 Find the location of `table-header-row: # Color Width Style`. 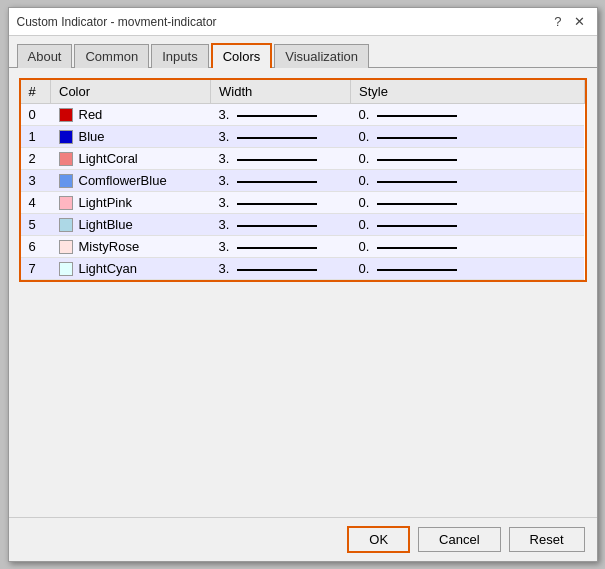

table-header-row: # Color Width Style is located at coordinates (303, 92).